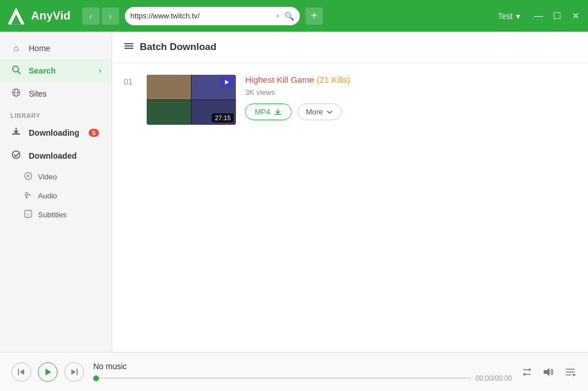  What do you see at coordinates (56, 48) in the screenshot?
I see `sidebar-item-home: ⌂ Home` at bounding box center [56, 48].